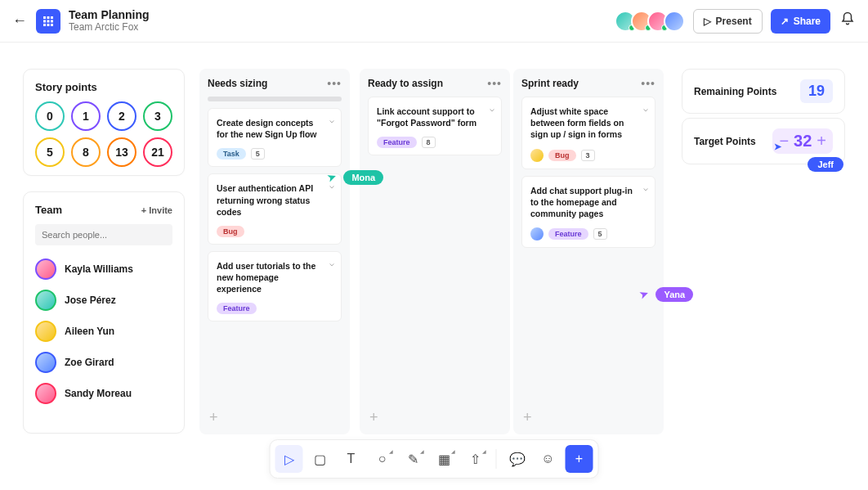  Describe the element at coordinates (90, 362) in the screenshot. I see `member-name: Zoe Girard` at that location.